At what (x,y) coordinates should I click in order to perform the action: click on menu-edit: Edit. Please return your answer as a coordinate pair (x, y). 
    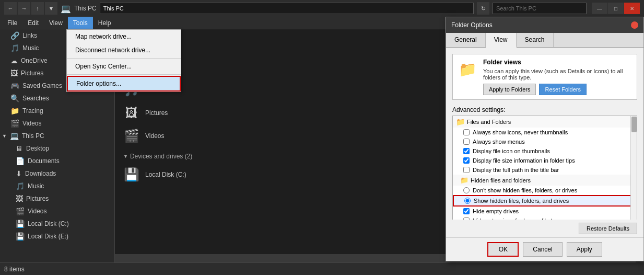
    Looking at the image, I should click on (33, 23).